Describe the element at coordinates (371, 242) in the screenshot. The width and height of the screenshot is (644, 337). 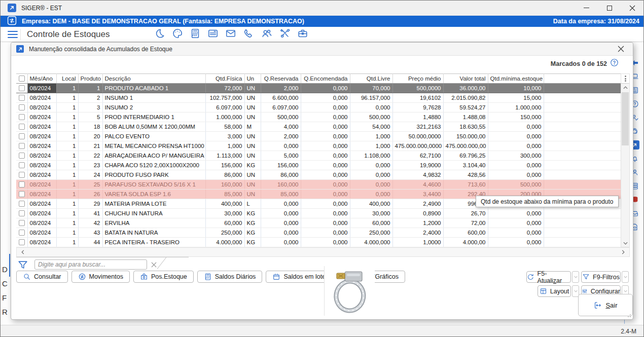
I see `cell: 4.000,000` at that location.